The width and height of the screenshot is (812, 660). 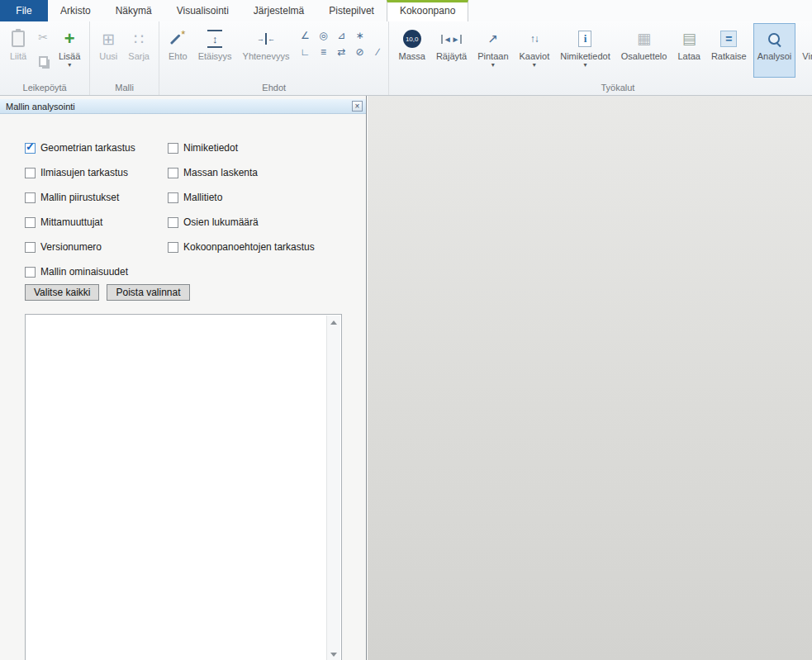 What do you see at coordinates (254, 173) in the screenshot?
I see `checkbox-row-mass-calculation: ✓ Massan laskenta` at bounding box center [254, 173].